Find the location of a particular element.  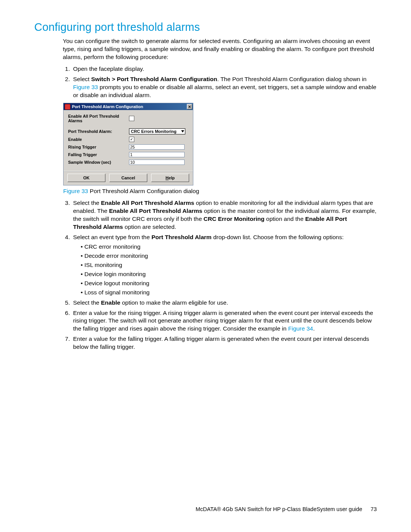

s4b: Port Threshold Alarm is located at coordinates (182, 237).